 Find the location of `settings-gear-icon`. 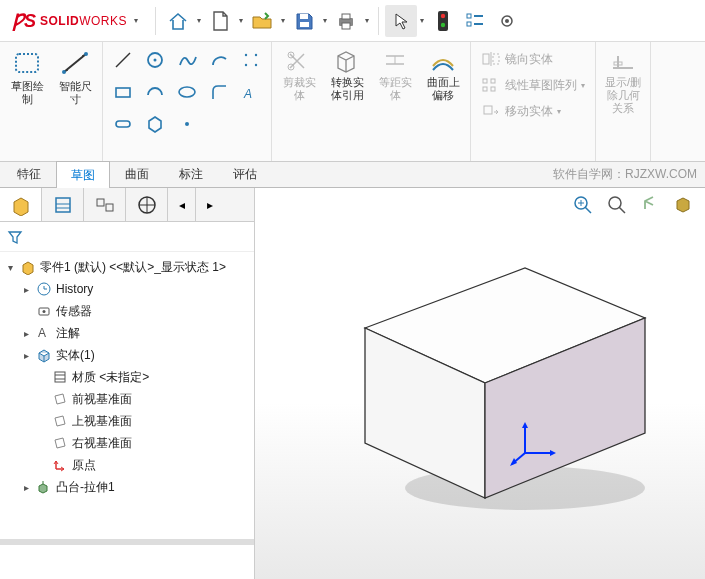

settings-gear-icon is located at coordinates (507, 21).